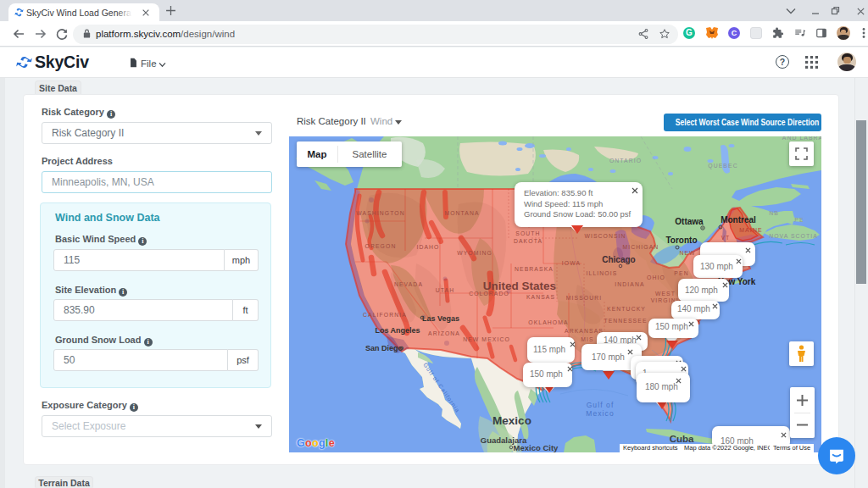 The height and width of the screenshot is (488, 868). I want to click on svg-text: KENTUCKY, so click(626, 308).